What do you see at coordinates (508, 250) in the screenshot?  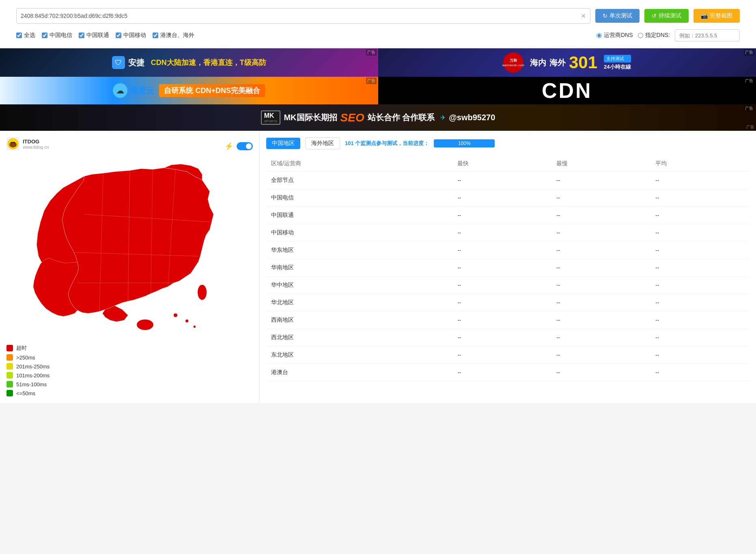 I see `table-row: 华东地区 -- -- --` at bounding box center [508, 250].